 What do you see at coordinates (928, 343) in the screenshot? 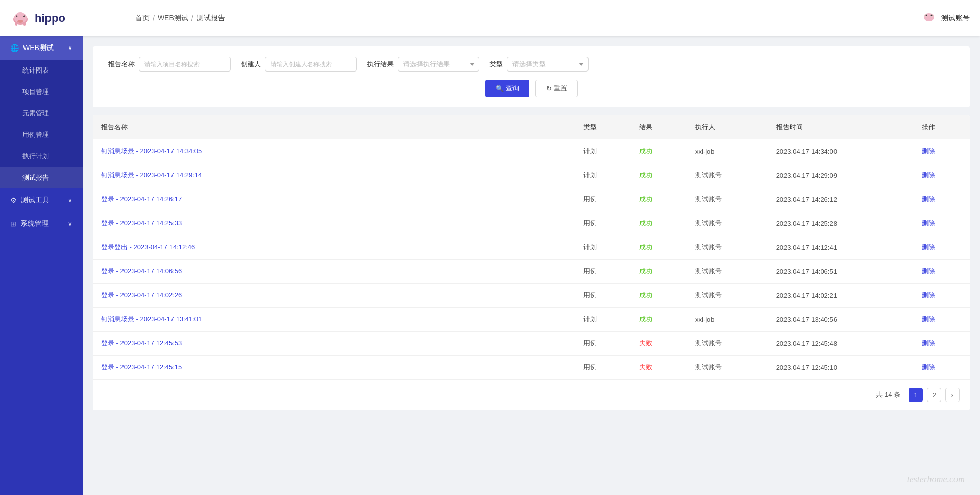
I see `delete-link-8: 删除` at bounding box center [928, 343].